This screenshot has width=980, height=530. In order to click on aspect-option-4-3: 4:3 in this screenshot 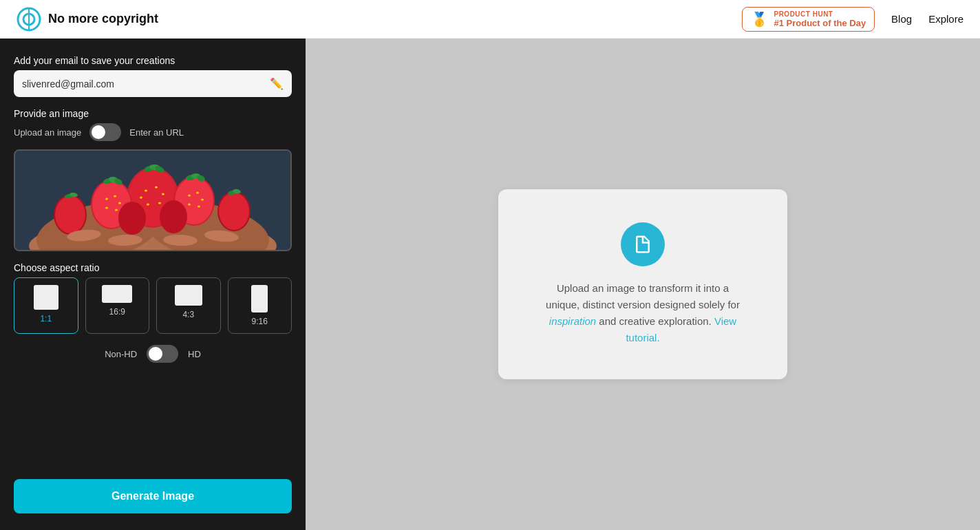, I will do `click(189, 306)`.